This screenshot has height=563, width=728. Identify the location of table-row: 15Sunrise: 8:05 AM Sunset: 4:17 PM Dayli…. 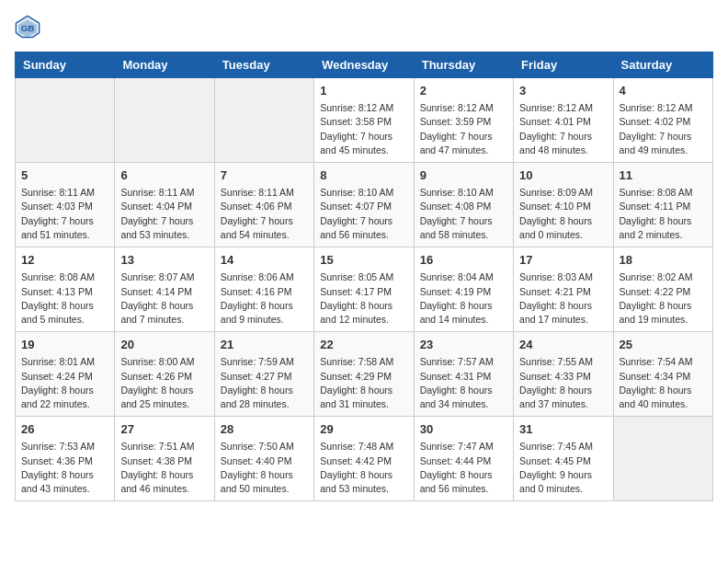
(364, 290).